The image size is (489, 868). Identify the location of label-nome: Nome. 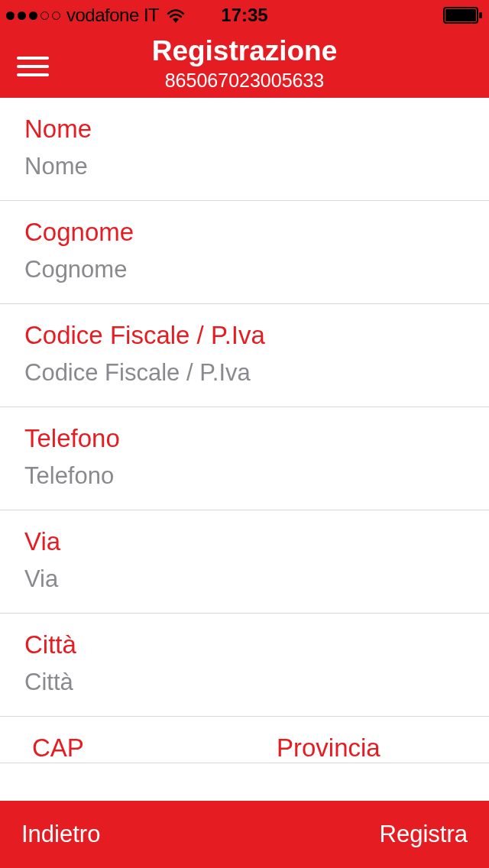
(244, 129).